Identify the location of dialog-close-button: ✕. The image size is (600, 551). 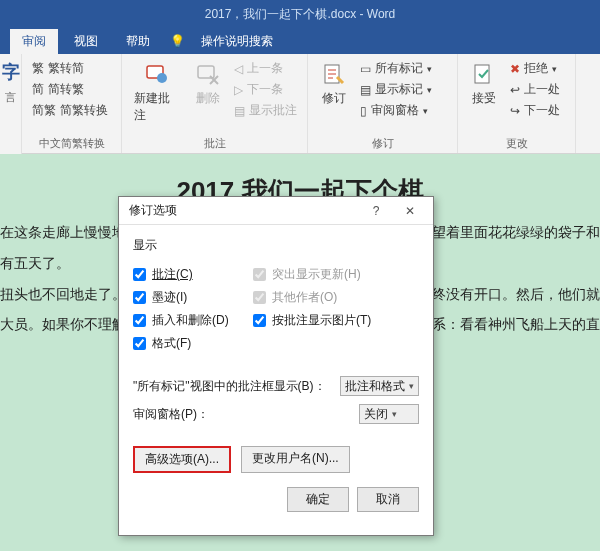
(410, 211).